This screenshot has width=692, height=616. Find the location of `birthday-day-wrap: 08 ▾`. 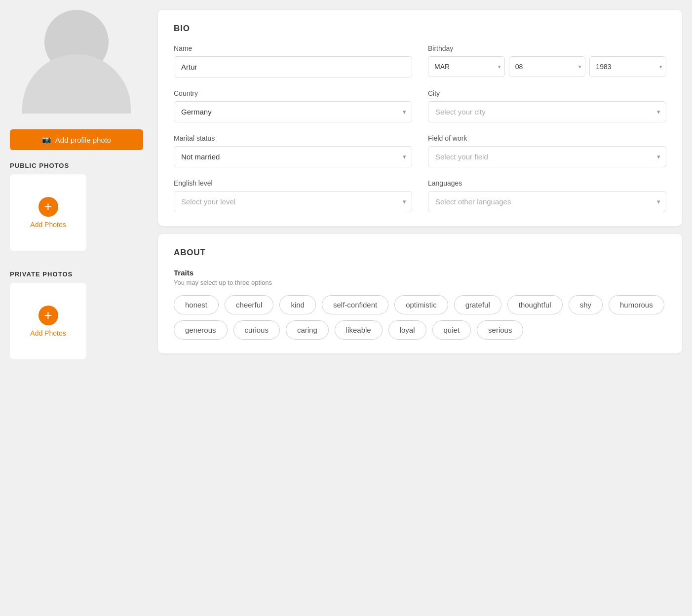

birthday-day-wrap: 08 ▾ is located at coordinates (547, 67).